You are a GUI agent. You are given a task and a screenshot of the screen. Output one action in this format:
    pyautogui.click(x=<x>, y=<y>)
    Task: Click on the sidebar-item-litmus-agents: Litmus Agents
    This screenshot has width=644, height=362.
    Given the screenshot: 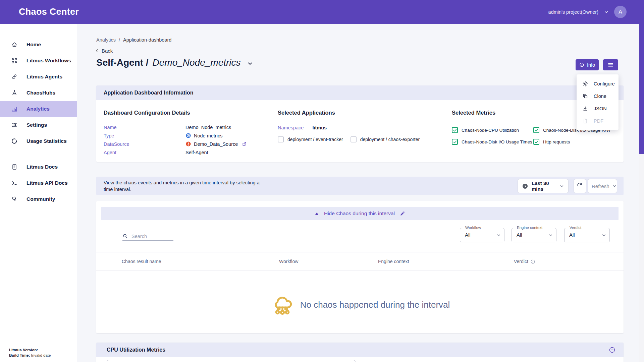 What is the action you would take?
    pyautogui.click(x=38, y=77)
    